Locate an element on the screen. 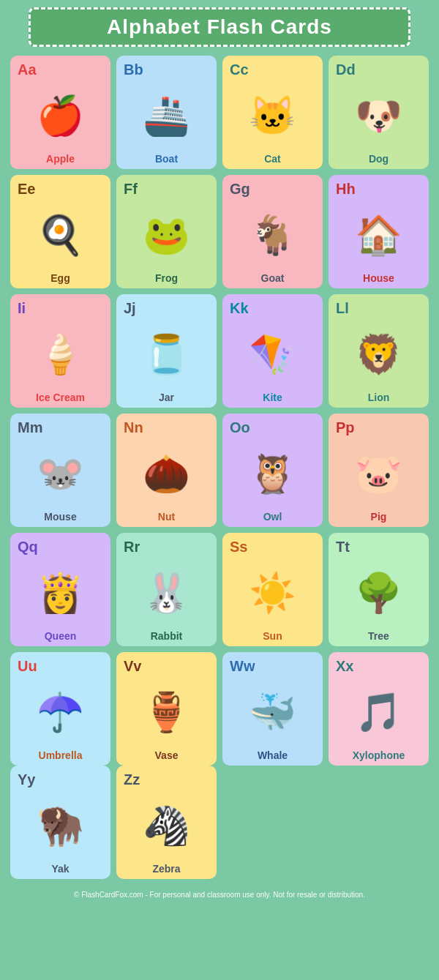 Image resolution: width=439 pixels, height=980 pixels. flash-card-jj: Jj 🫙 Jar is located at coordinates (167, 351).